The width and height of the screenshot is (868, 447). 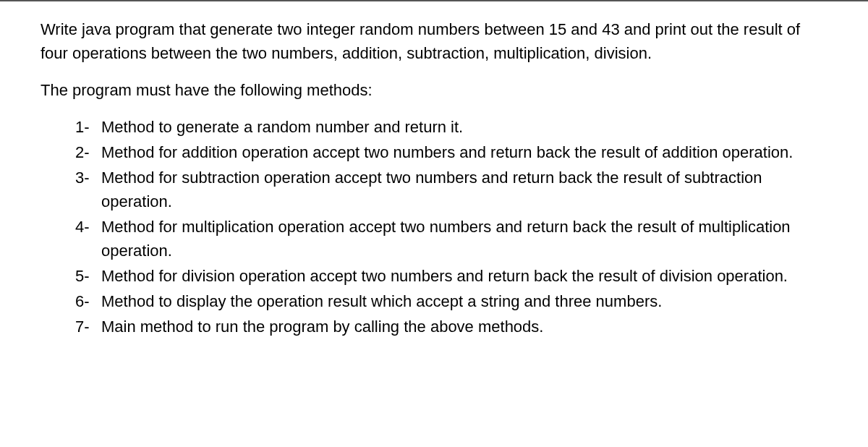 What do you see at coordinates (451, 301) in the screenshot?
I see `list-item: 6- Method to display the operation resul…` at bounding box center [451, 301].